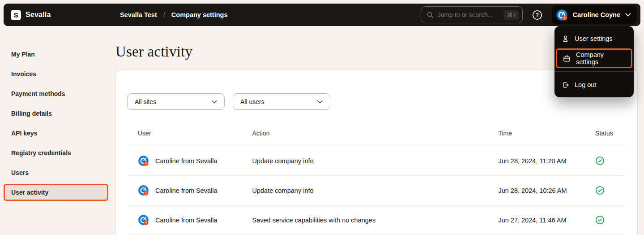 This screenshot has width=644, height=235. What do you see at coordinates (31, 15) in the screenshot?
I see `brand: S Sevalla` at bounding box center [31, 15].